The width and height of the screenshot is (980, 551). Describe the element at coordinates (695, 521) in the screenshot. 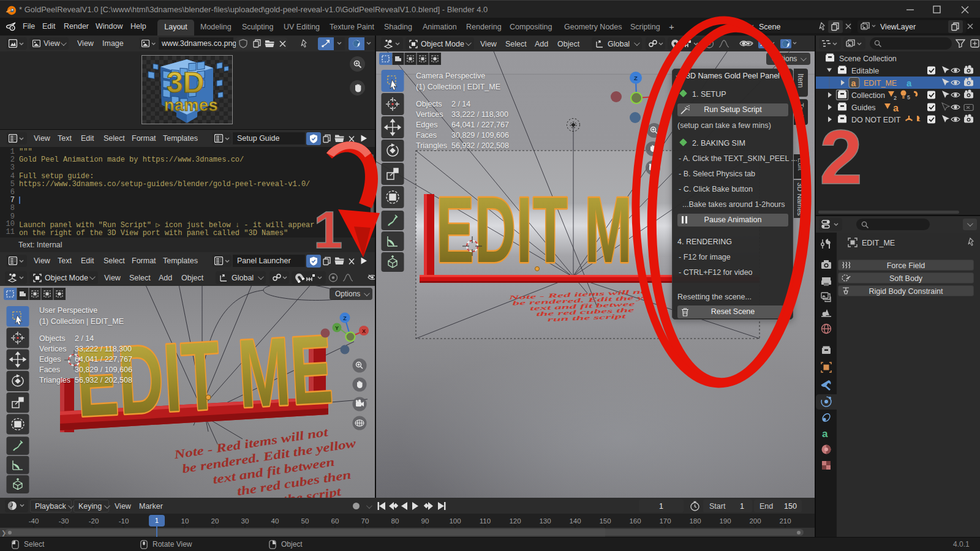

I see `svg-text: 180` at that location.